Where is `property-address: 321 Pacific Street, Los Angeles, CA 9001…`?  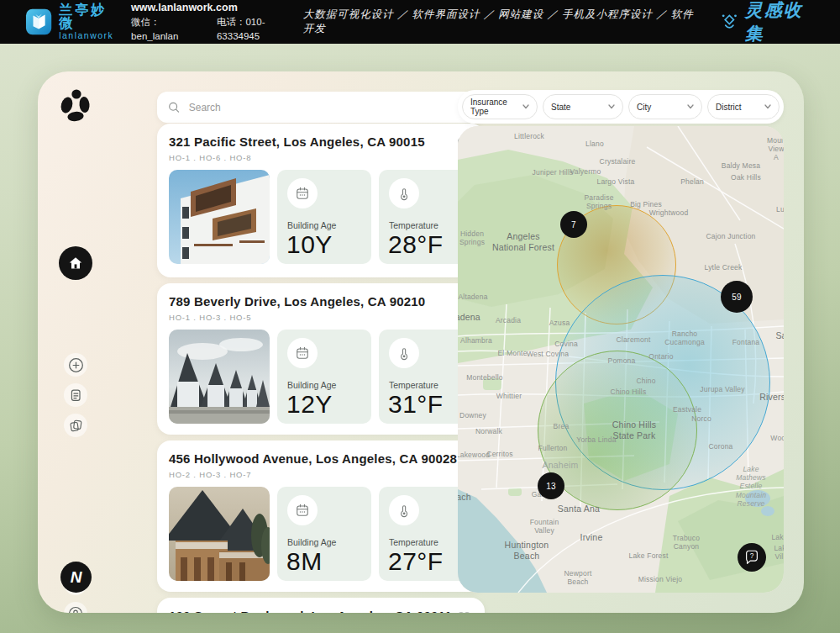 property-address: 321 Pacific Street, Los Angeles, CA 9001… is located at coordinates (321, 141).